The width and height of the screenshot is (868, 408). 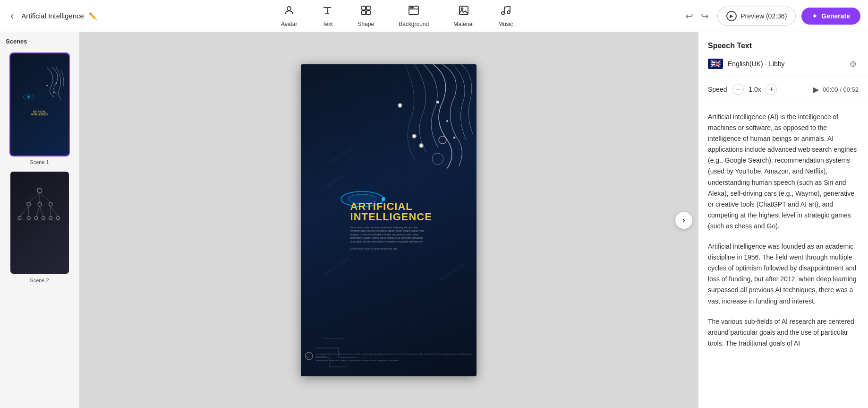 What do you see at coordinates (40, 220) in the screenshot?
I see `scenes-sidebar: Scenes ARTI` at bounding box center [40, 220].